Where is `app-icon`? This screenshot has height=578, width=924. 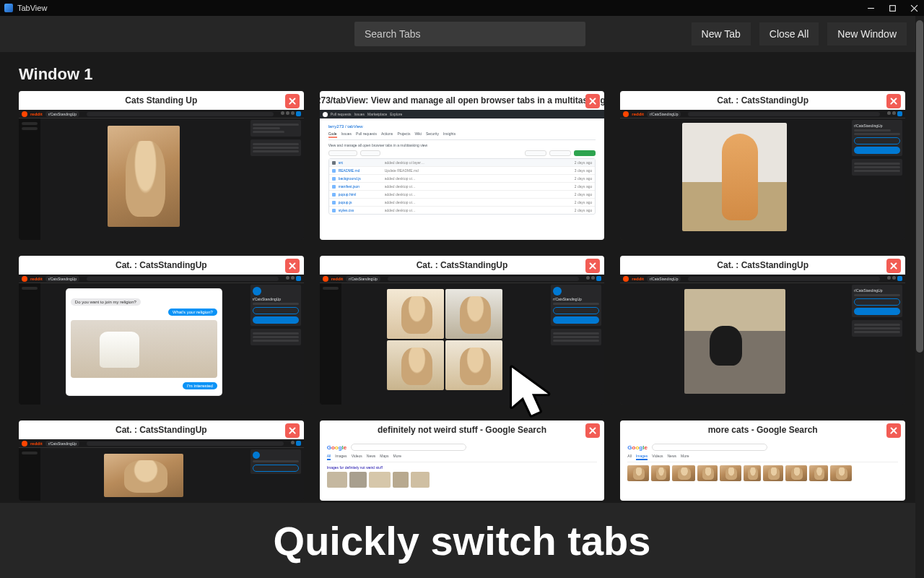
app-icon is located at coordinates (9, 8).